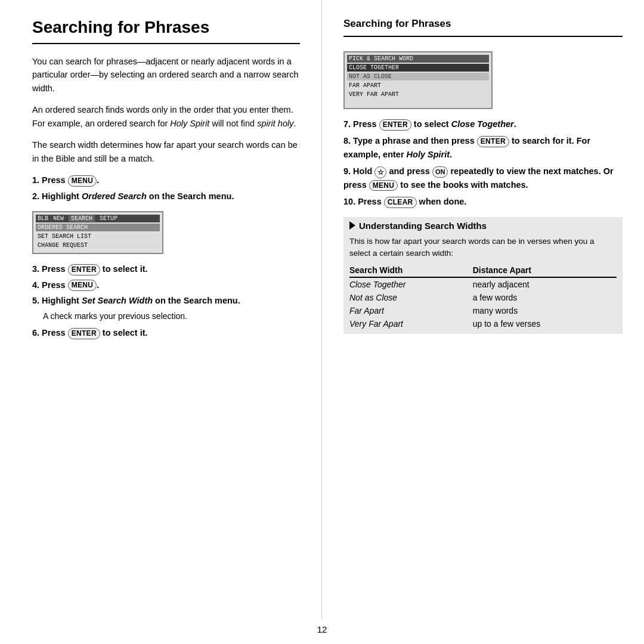 This screenshot has height=644, width=644. What do you see at coordinates (411, 271) in the screenshot?
I see `col-header-width: Search Width` at bounding box center [411, 271].